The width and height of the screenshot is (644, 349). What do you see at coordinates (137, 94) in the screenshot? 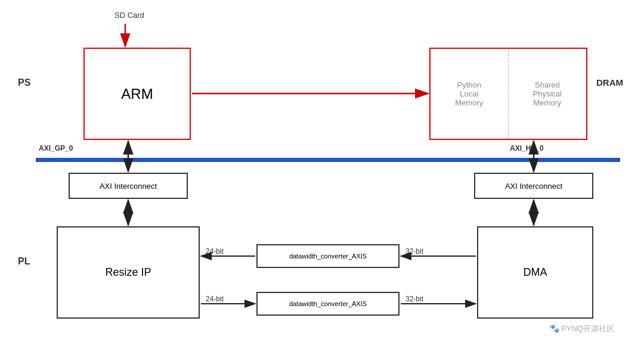
I see `arm-box: ARM` at bounding box center [137, 94].